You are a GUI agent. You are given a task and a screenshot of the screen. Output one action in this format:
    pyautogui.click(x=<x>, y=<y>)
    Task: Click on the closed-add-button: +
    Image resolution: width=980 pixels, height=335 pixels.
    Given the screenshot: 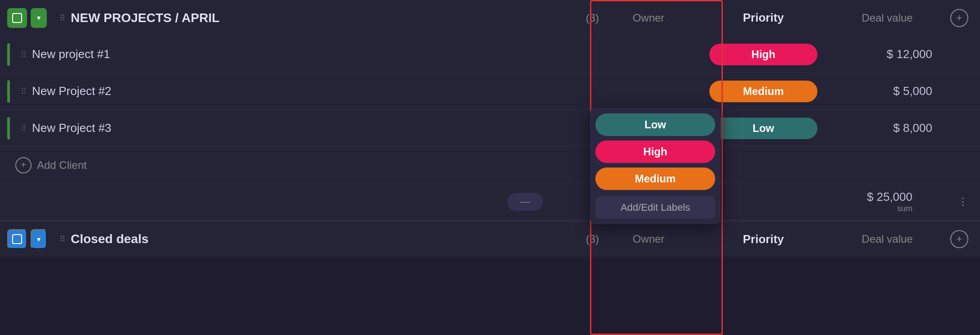 What is the action you would take?
    pyautogui.click(x=959, y=239)
    